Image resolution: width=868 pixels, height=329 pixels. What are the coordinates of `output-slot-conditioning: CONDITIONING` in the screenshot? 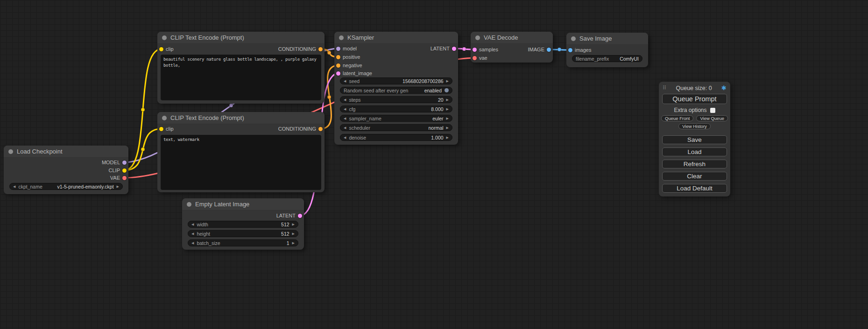 It's located at (301, 129).